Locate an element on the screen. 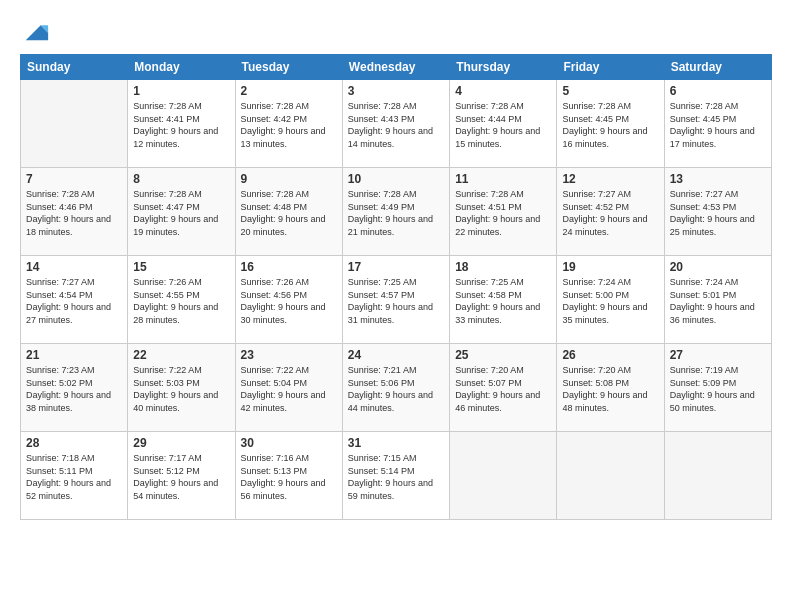  day-number: 24 is located at coordinates (396, 355).